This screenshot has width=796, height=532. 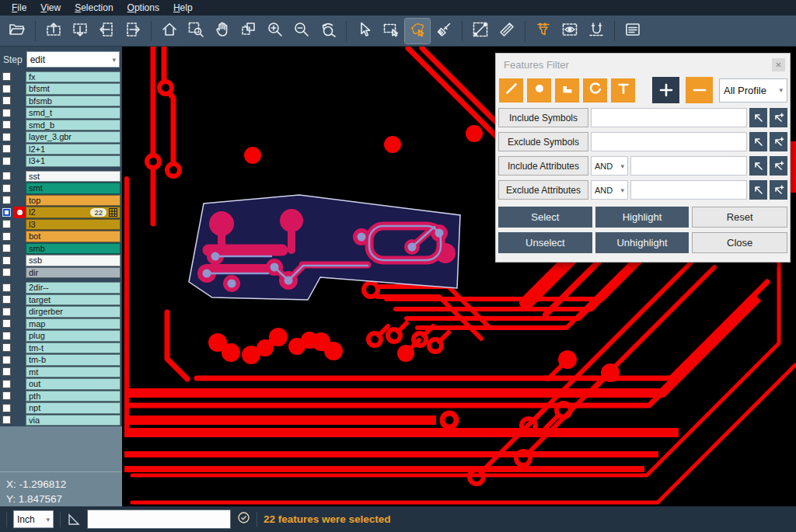 What do you see at coordinates (113, 213) in the screenshot?
I see `grid-table-icon` at bounding box center [113, 213].